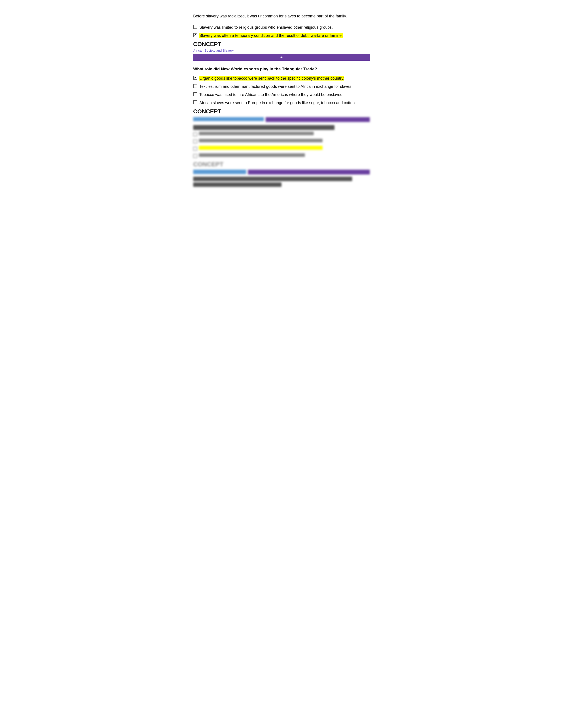 The image size is (563, 728). I want to click on q-bullet-text-2: Textiles, rum and other manufactured goo…, so click(276, 87).